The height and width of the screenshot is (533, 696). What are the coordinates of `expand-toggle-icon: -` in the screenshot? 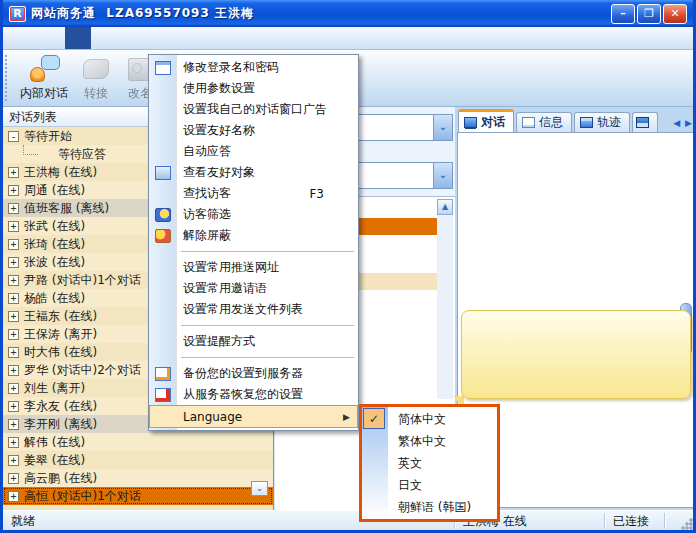 It's located at (14, 136).